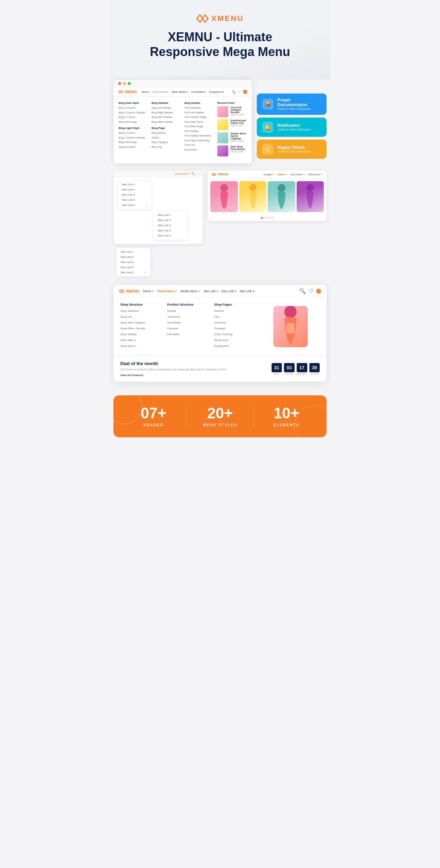 Image resolution: width=440 pixels, height=868 pixels. I want to click on first-section: XMENU Active Auto Width ▾ Wide Width ▾ F…, so click(220, 125).